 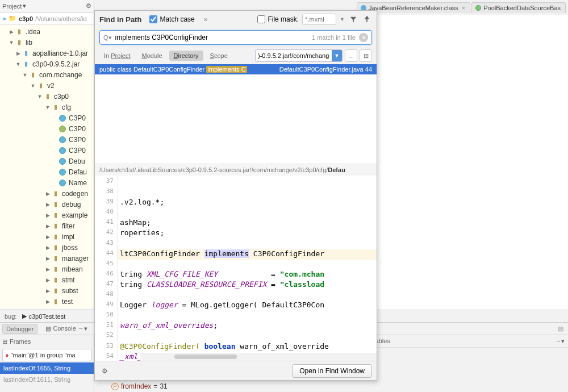 I want to click on scope-directory: DirectoryDirectory, so click(x=186, y=56).